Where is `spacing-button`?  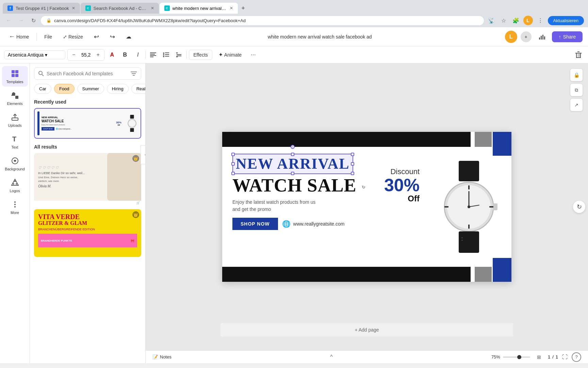
spacing-button is located at coordinates (179, 55).